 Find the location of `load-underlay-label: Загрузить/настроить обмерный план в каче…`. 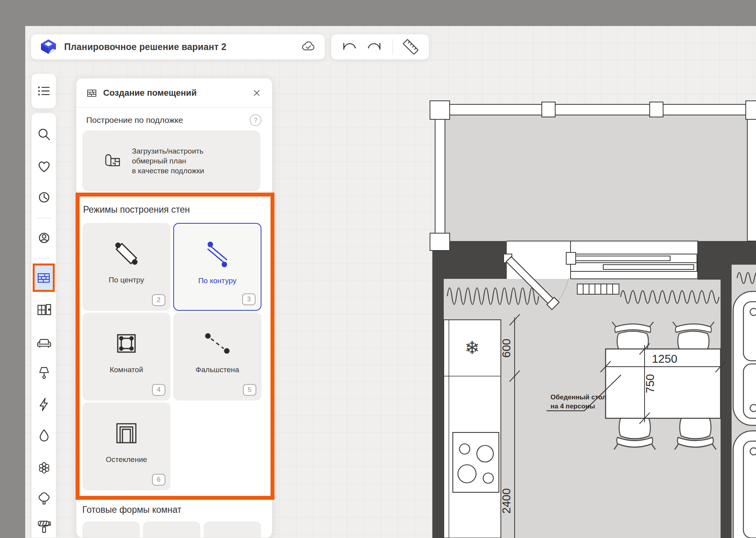

load-underlay-label: Загрузить/настроить обмерный план в каче… is located at coordinates (168, 161).